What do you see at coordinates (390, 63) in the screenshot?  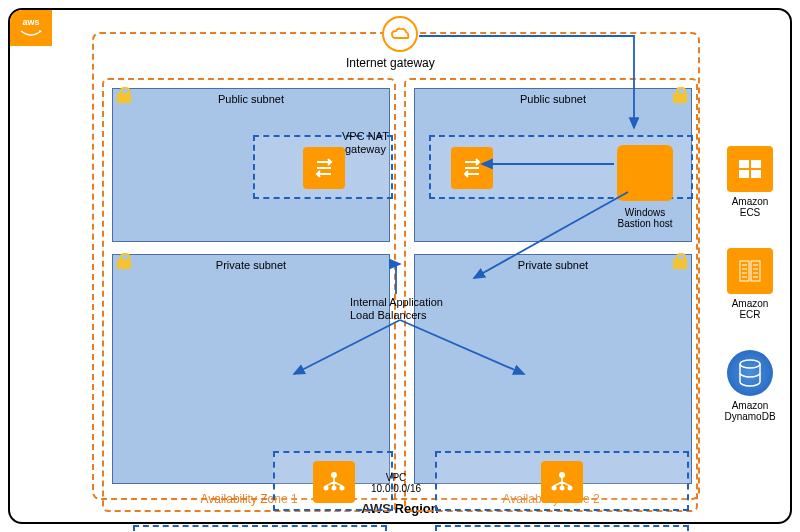 I see `internet-gateway-label: Internet gateway` at bounding box center [390, 63].